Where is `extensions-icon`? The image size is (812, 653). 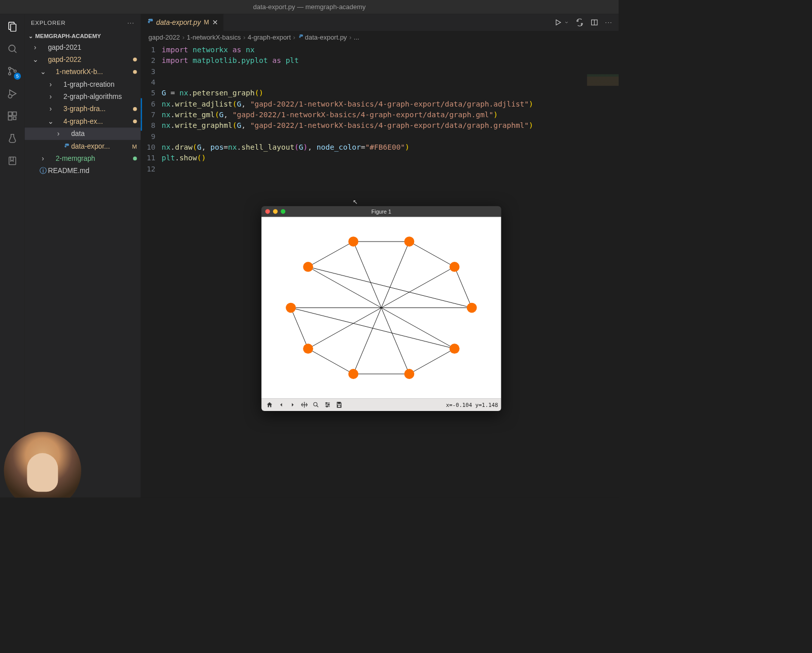 extensions-icon is located at coordinates (12, 116).